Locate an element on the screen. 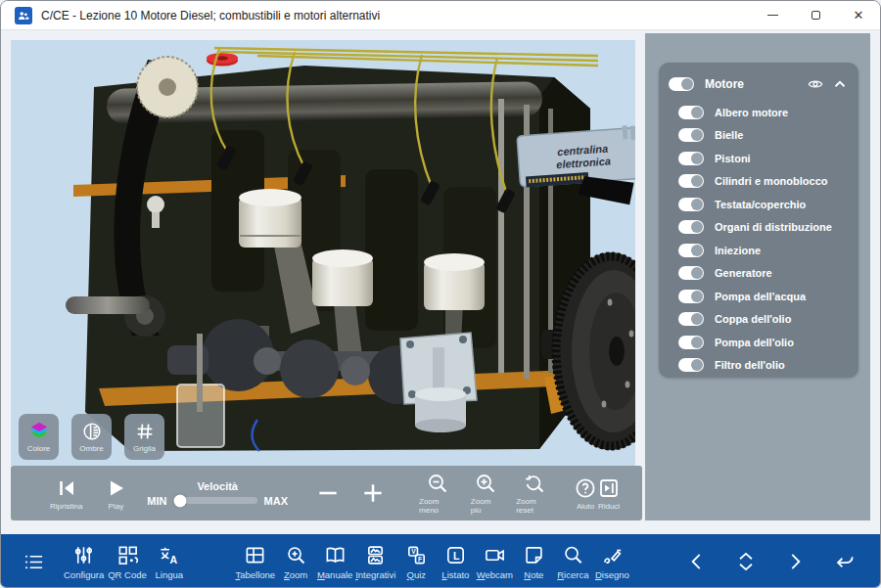 This screenshot has width=881, height=588. close-button: ✕ is located at coordinates (858, 16).